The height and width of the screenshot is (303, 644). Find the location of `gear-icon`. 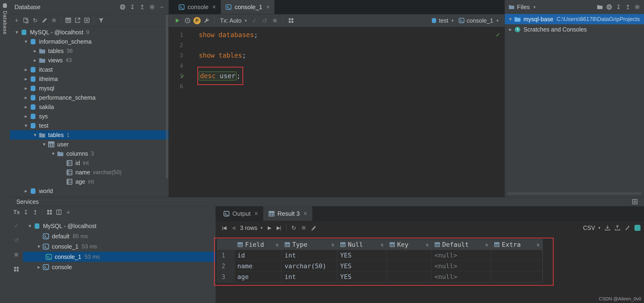

gear-icon is located at coordinates (152, 7).